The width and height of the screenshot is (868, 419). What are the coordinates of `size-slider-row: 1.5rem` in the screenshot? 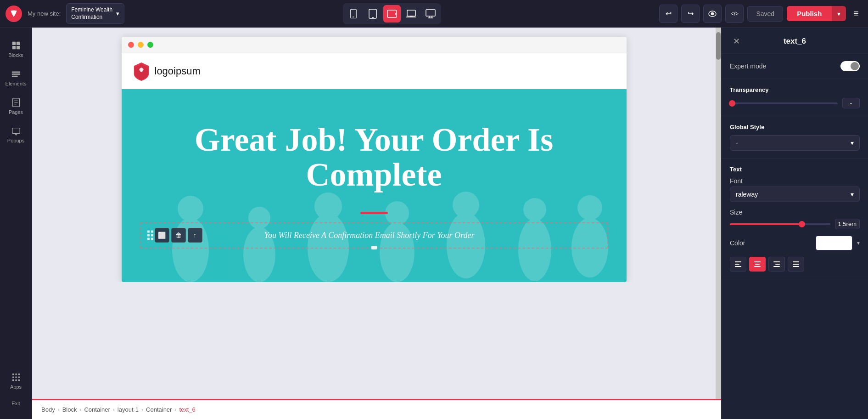 It's located at (795, 224).